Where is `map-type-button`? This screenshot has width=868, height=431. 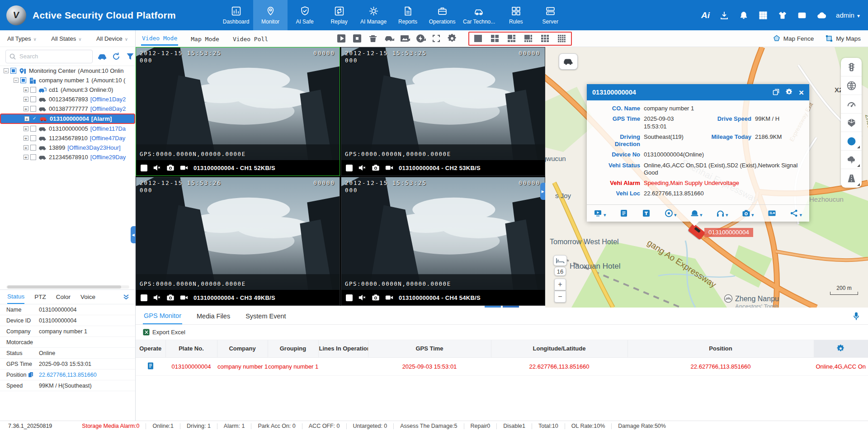 map-type-button is located at coordinates (851, 86).